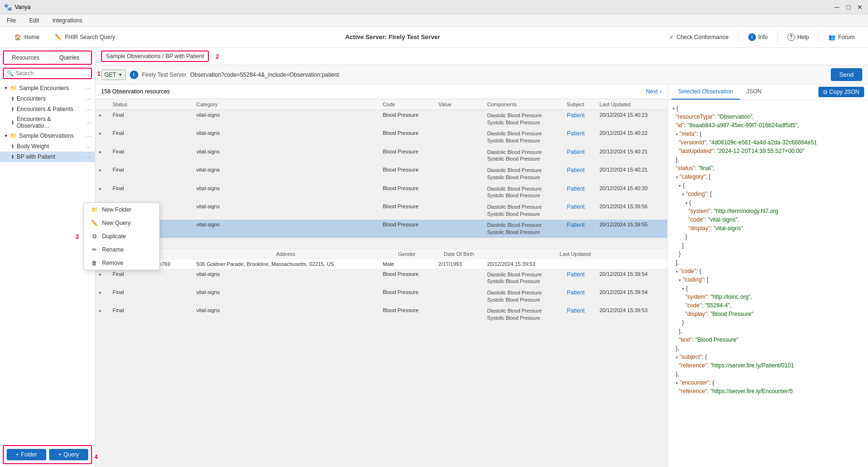 The height and width of the screenshot is (467, 868). Describe the element at coordinates (27, 455) in the screenshot. I see `add-folder-button: + Folder` at that location.